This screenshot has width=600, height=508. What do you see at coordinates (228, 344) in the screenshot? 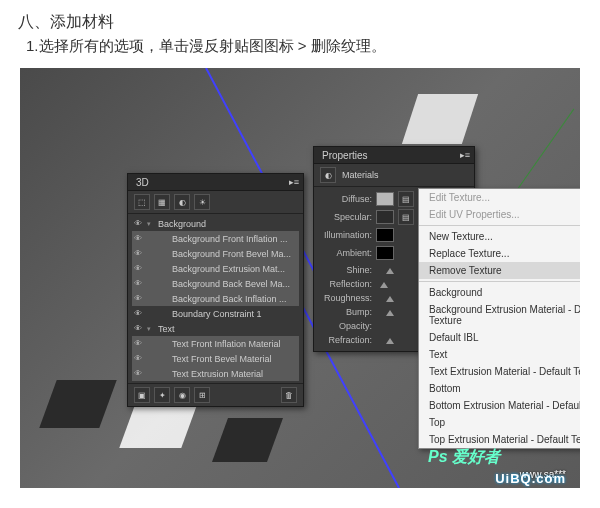
I see `layer-label: Text Front Inflation Material` at bounding box center [228, 344].